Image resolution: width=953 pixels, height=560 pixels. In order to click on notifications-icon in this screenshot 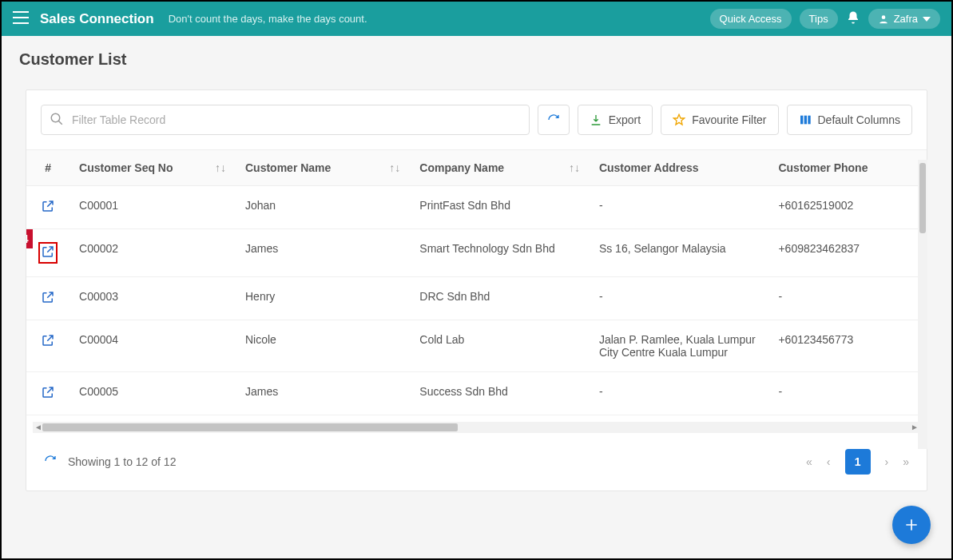, I will do `click(853, 19)`.